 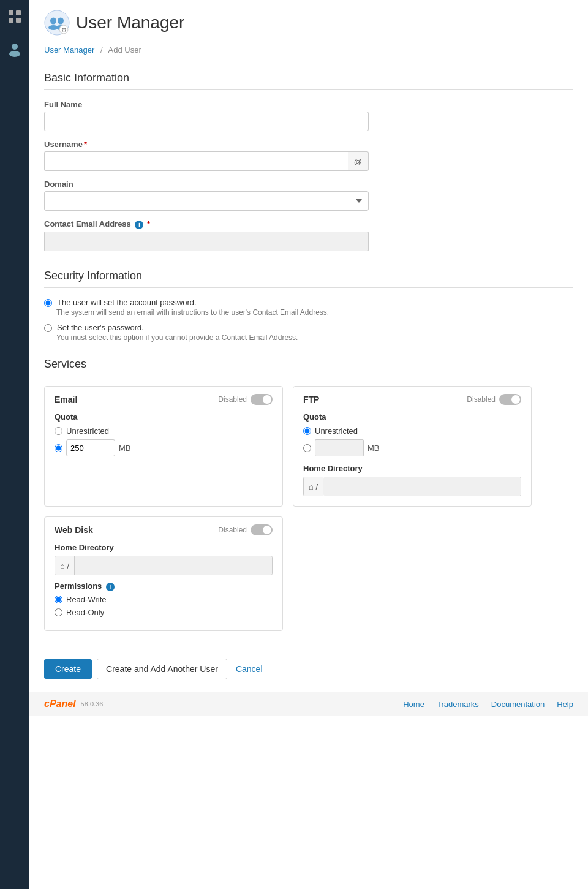 What do you see at coordinates (309, 308) in the screenshot?
I see `security-option1: The user will set the account password. …` at bounding box center [309, 308].